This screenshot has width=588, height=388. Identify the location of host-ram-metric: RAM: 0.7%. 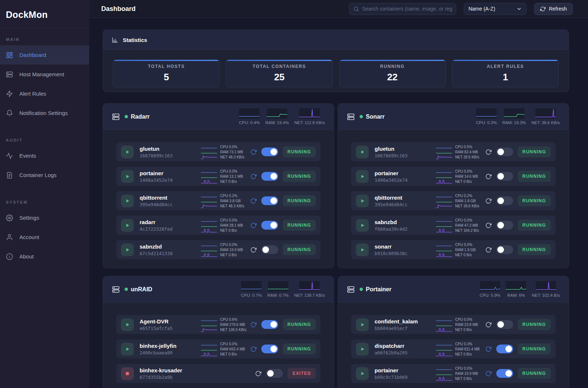
(278, 289).